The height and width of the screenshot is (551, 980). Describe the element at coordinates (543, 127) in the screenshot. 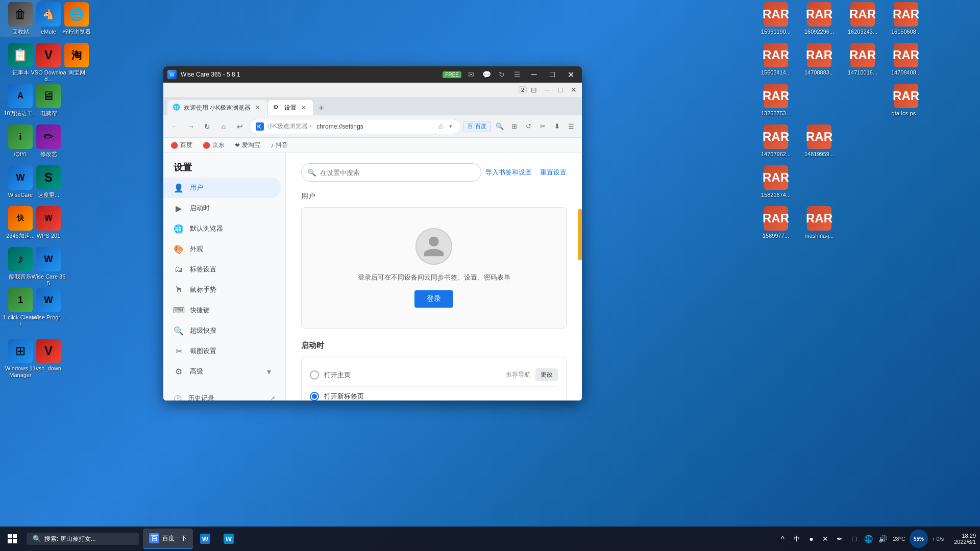

I see `nav-screenshot-btn: ✂` at that location.